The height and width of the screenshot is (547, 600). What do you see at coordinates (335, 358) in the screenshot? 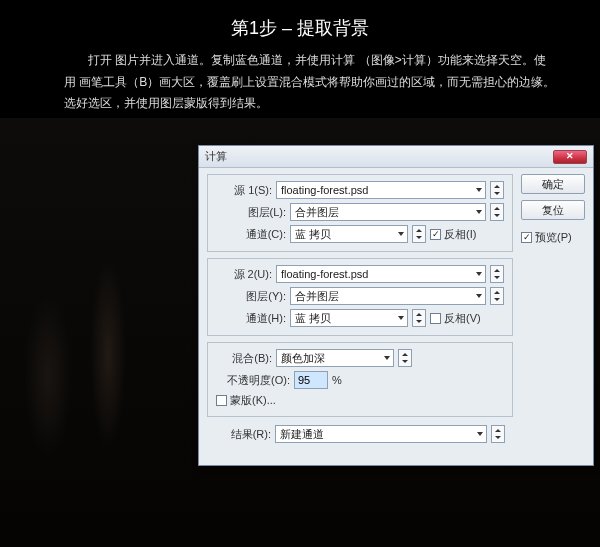
I see `blend-mode-select: 颜色加深` at bounding box center [335, 358].